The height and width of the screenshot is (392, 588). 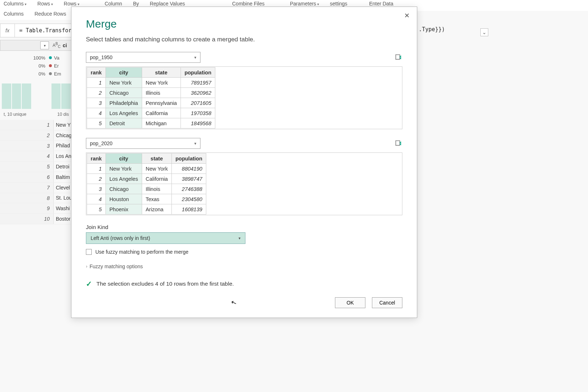 What do you see at coordinates (146, 179) in the screenshot?
I see `table-row: 2Los AngelesCalifornia3898747` at bounding box center [146, 179].